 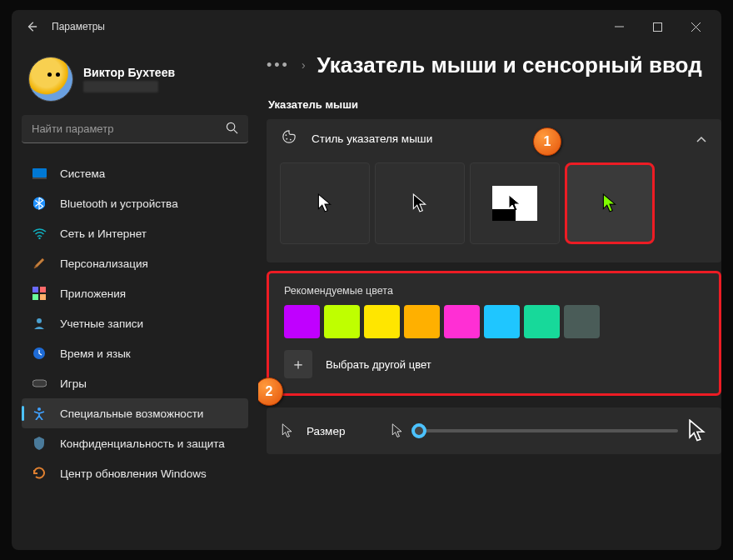 What do you see at coordinates (289, 138) in the screenshot?
I see `palette-icon` at bounding box center [289, 138].